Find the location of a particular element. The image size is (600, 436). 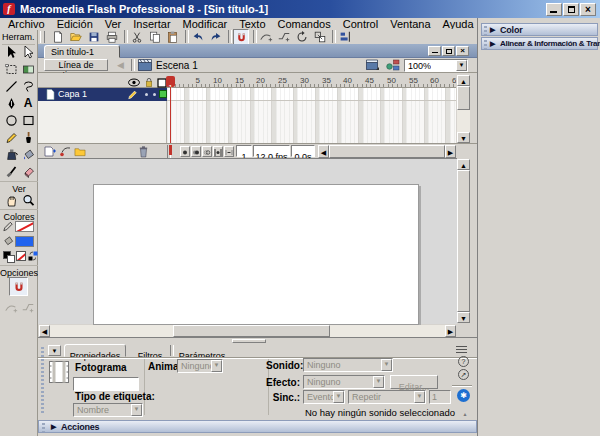

tab-filtros: Filtros is located at coordinates (150, 351).